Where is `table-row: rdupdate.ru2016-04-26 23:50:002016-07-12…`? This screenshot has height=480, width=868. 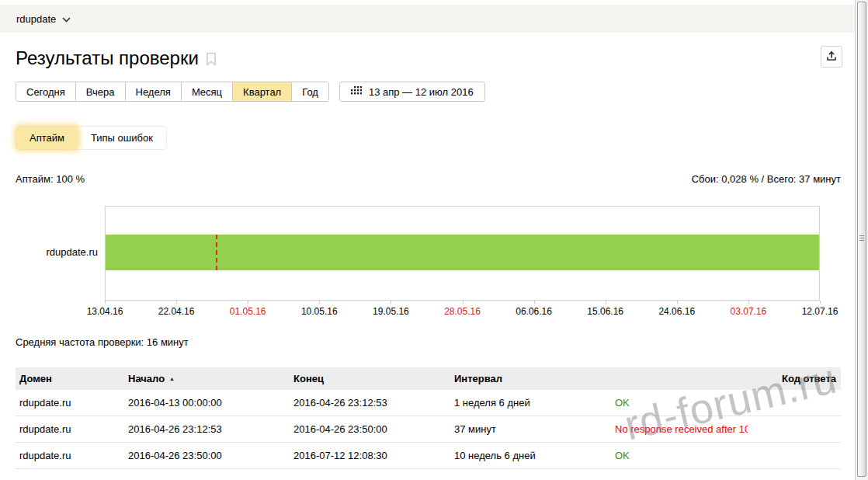
table-row: rdupdate.ru2016-04-26 23:50:002016-07-12… is located at coordinates (429, 456).